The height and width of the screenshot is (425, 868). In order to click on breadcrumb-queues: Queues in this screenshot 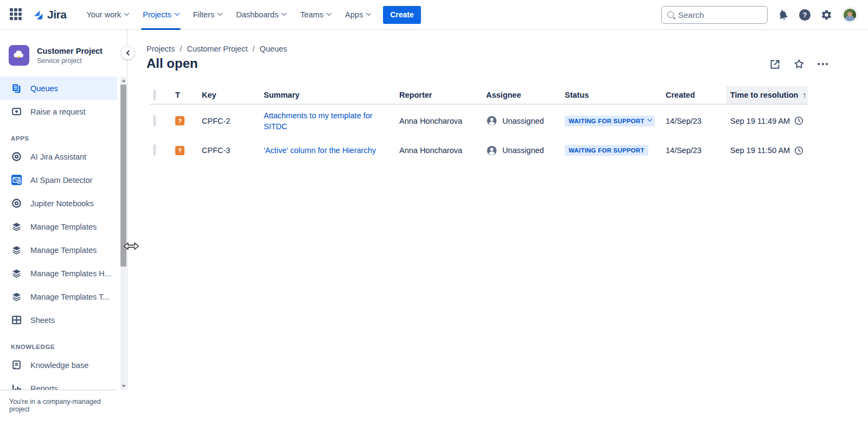, I will do `click(273, 49)`.